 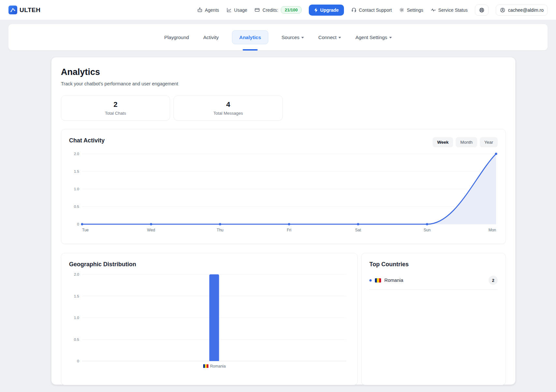 What do you see at coordinates (402, 10) in the screenshot?
I see `gear-icon` at bounding box center [402, 10].